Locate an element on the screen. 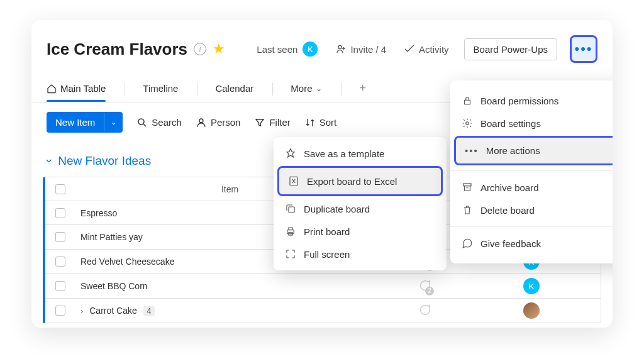 This screenshot has width=644, height=359. sort-label: Sort is located at coordinates (328, 122).